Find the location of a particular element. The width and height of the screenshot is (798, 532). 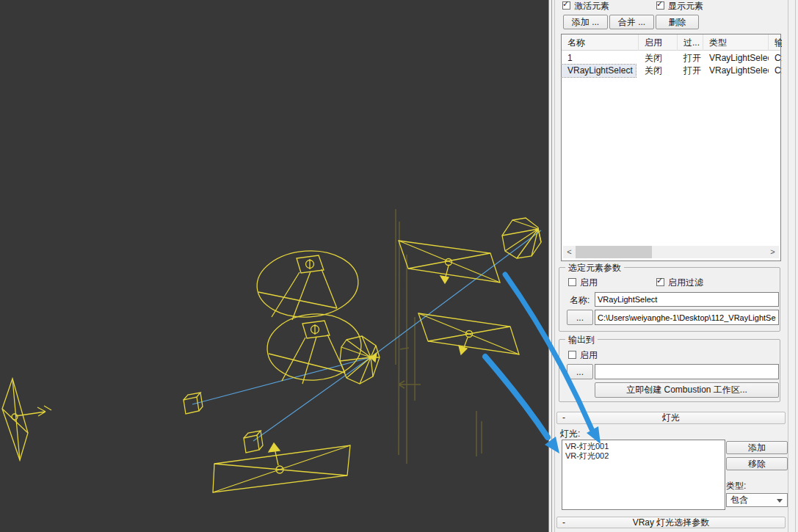

column-header-filter: 过... is located at coordinates (690, 43).